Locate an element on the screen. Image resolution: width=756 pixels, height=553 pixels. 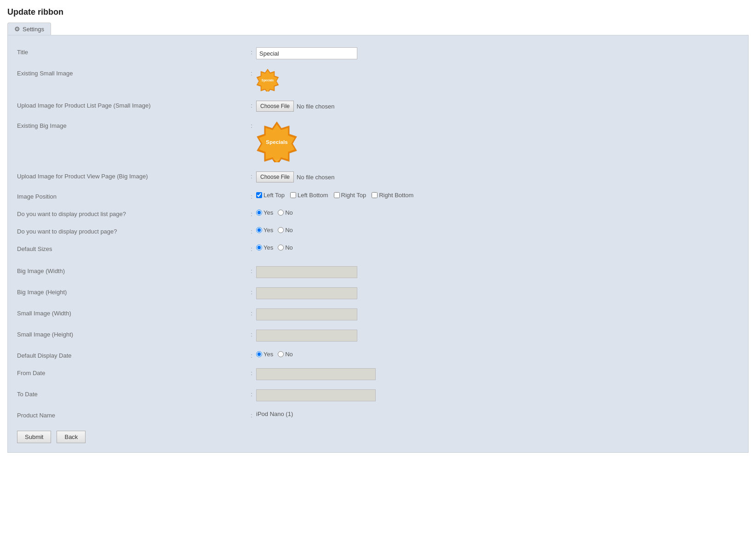
small-image-width-sep: : is located at coordinates (252, 313).